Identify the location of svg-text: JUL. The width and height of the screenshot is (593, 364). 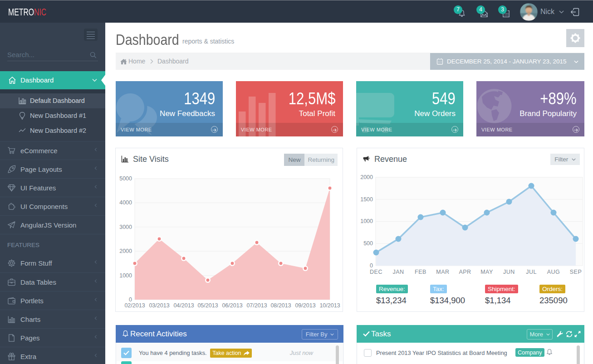
(531, 272).